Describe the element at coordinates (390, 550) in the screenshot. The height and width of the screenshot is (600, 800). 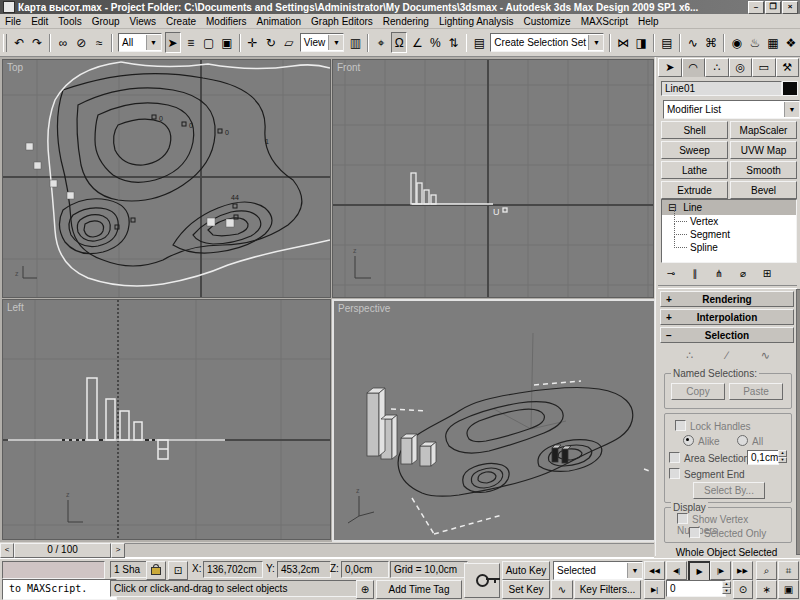
I see `track-bar` at that location.